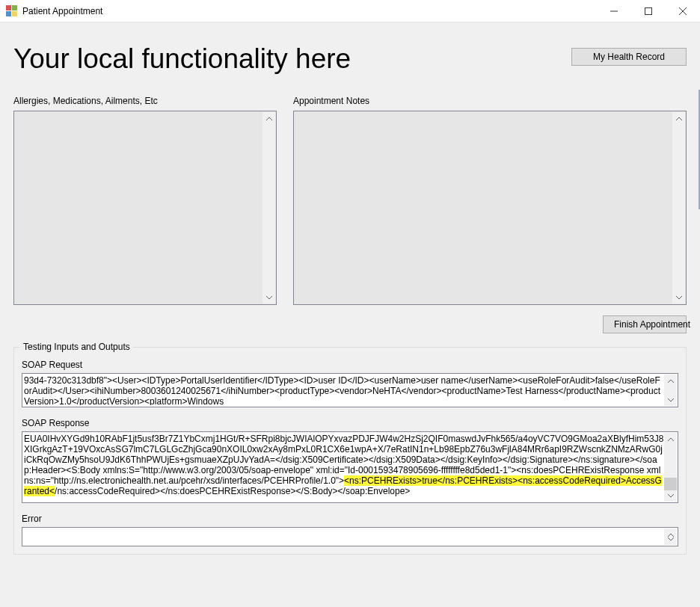  What do you see at coordinates (629, 57) in the screenshot?
I see `my-health-record-button: My Health Record` at bounding box center [629, 57].